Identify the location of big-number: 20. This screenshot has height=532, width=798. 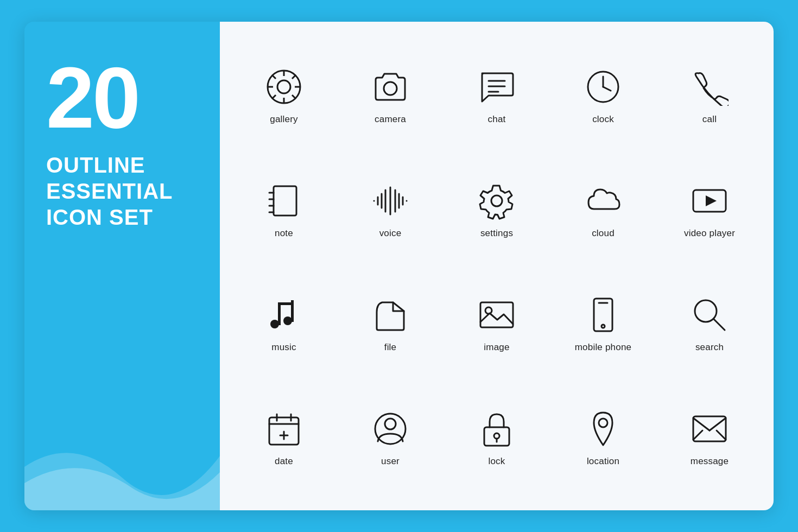
(92, 98).